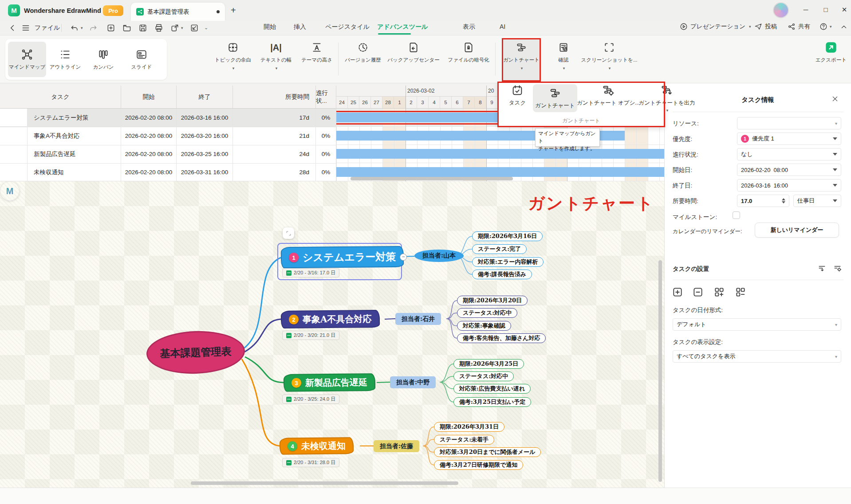 The image size is (851, 504). I want to click on post-button: 投稿, so click(766, 27).